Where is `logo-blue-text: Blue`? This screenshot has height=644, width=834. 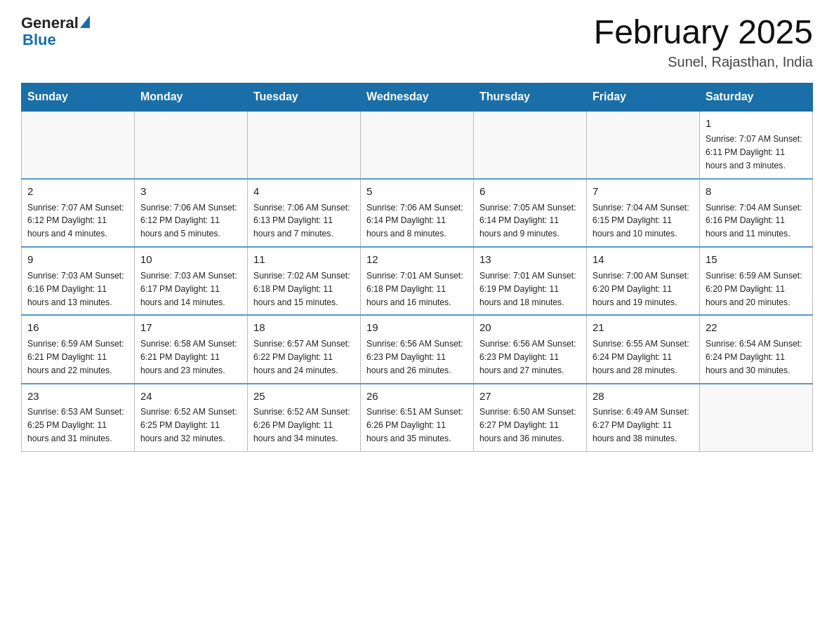
logo-blue-text: Blue is located at coordinates (39, 40).